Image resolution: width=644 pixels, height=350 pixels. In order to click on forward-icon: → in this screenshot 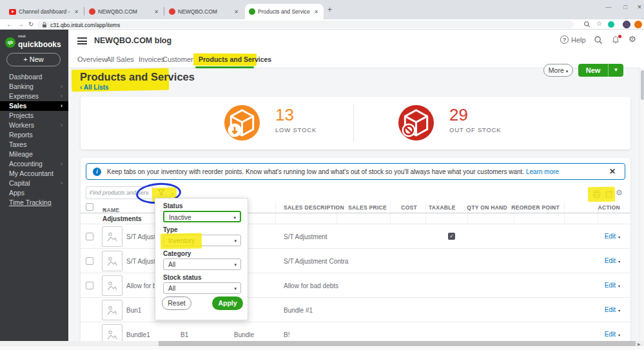, I will do `click(21, 24)`.